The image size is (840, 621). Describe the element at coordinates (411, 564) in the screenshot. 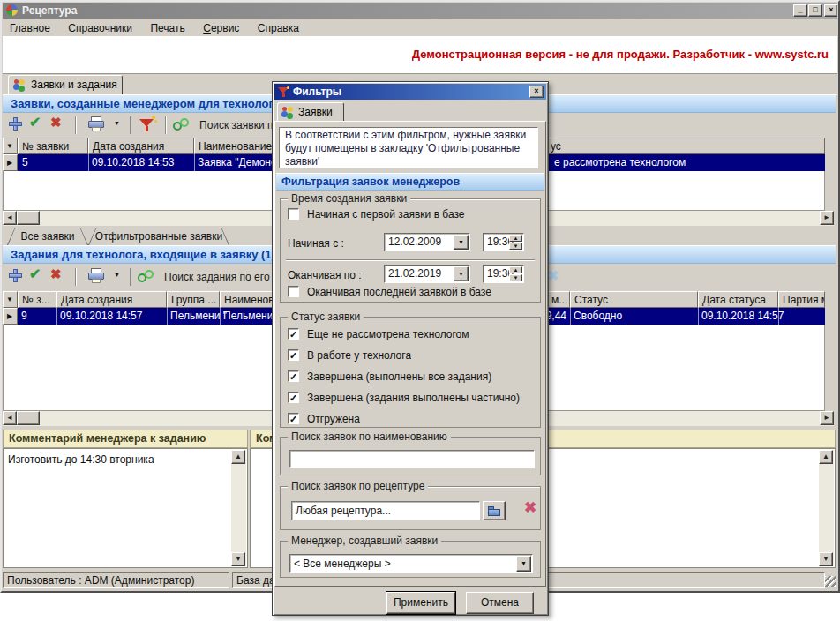

I see `manager-combobox: < Все менеджеры > ▼` at that location.